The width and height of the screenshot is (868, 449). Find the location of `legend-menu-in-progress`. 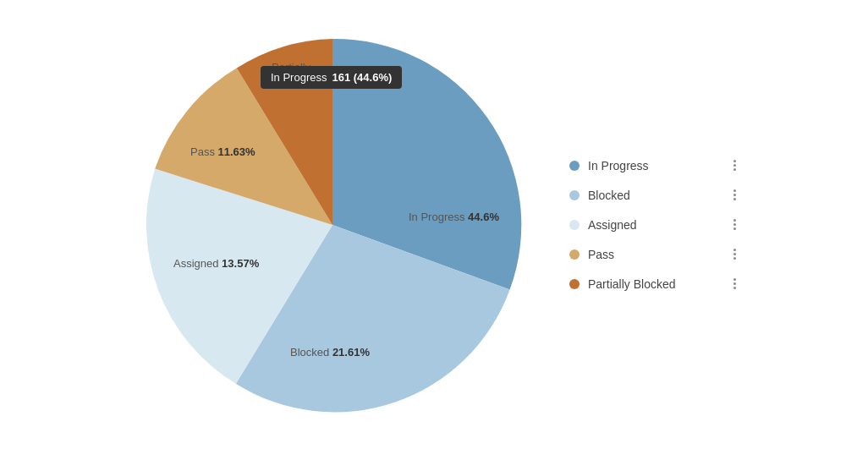

legend-menu-in-progress is located at coordinates (734, 166).